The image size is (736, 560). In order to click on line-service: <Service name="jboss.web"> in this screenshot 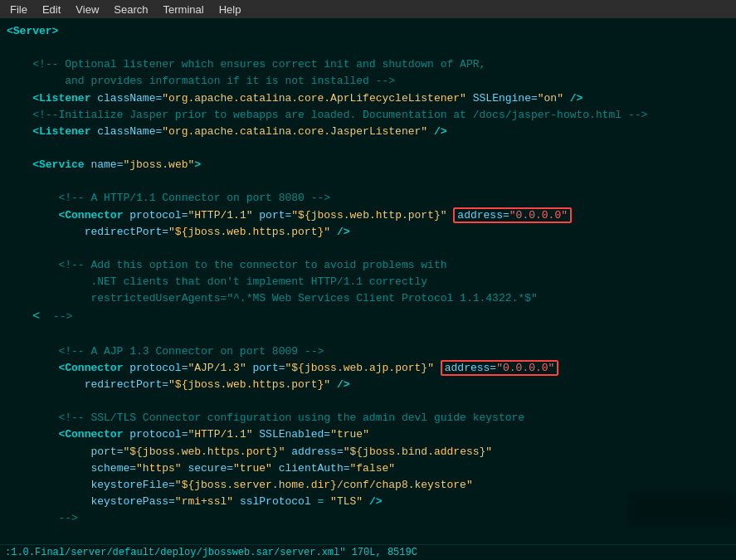, I will do `click(368, 165)`.